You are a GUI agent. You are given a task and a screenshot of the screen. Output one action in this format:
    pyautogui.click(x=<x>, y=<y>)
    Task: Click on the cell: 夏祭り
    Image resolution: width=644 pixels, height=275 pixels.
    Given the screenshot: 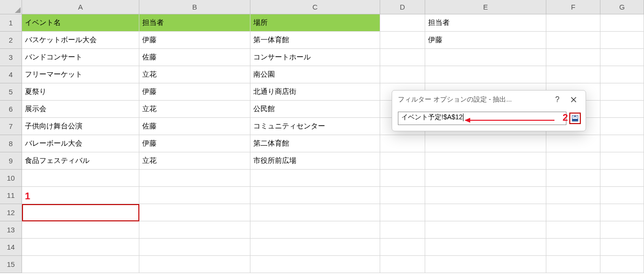 What is the action you would take?
    pyautogui.click(x=80, y=92)
    